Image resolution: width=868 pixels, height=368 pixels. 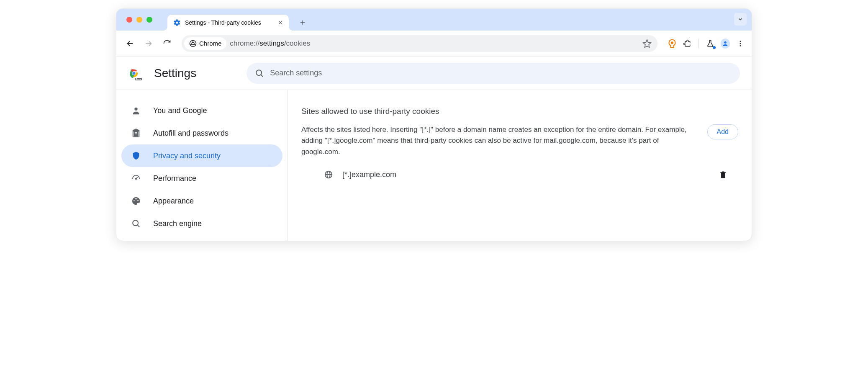 What do you see at coordinates (520, 141) in the screenshot?
I see `section-description-row: Affects the sites listed here. Inserting…` at bounding box center [520, 141].